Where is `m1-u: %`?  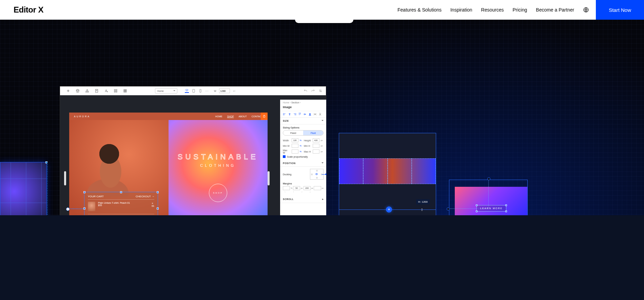 m1-u: % is located at coordinates (291, 188).